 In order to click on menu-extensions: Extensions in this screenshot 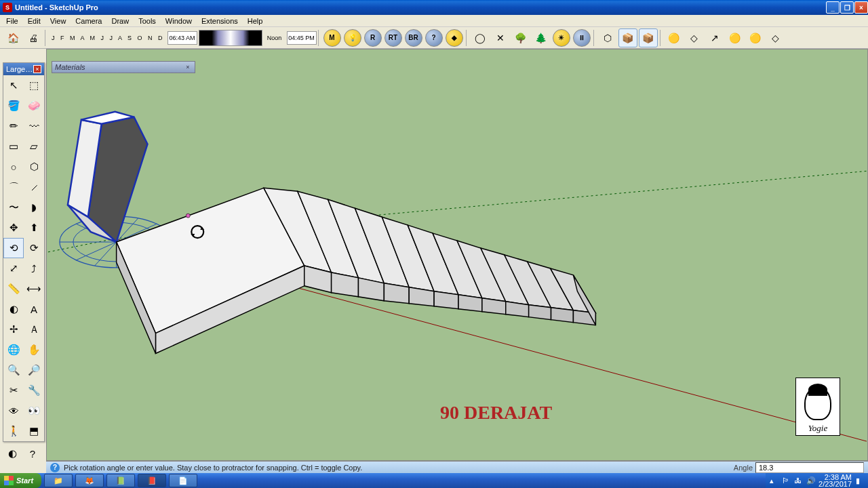, I will do `click(220, 21)`.